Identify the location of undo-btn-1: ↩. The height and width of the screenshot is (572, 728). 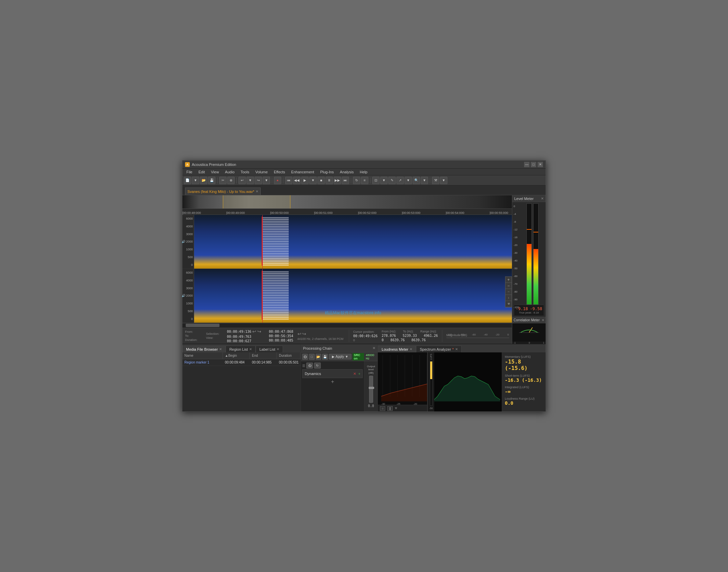
(254, 331).